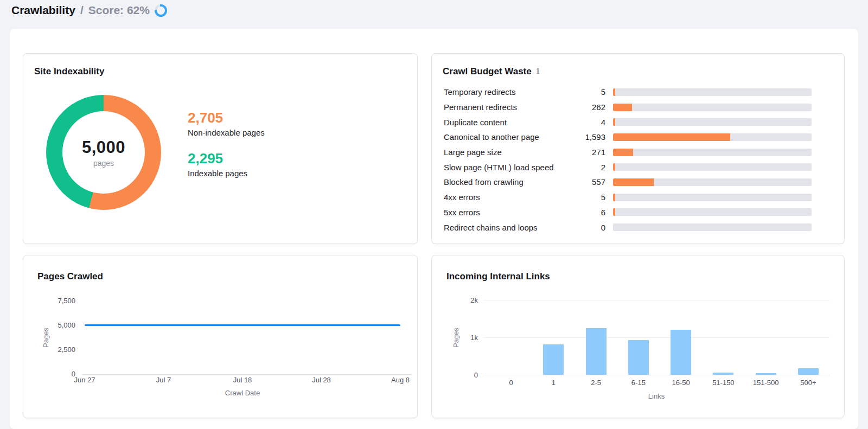  Describe the element at coordinates (226, 158) in the screenshot. I see `indexable-count: 2,295` at that location.